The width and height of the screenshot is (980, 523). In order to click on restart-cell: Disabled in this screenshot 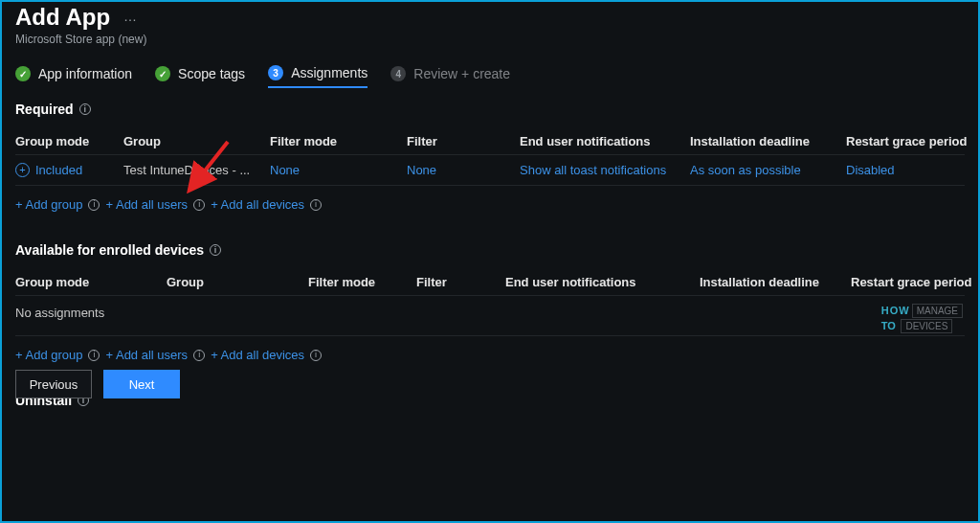, I will do `click(913, 171)`.